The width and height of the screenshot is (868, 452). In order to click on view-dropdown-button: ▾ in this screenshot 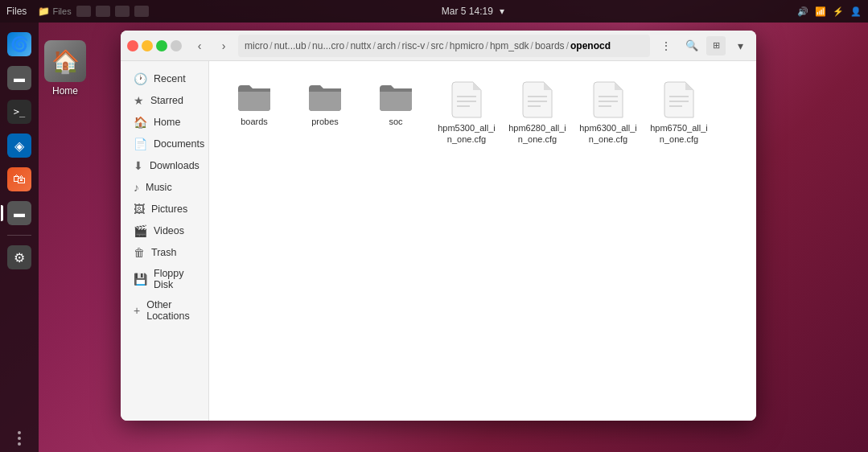, I will do `click(740, 46)`.